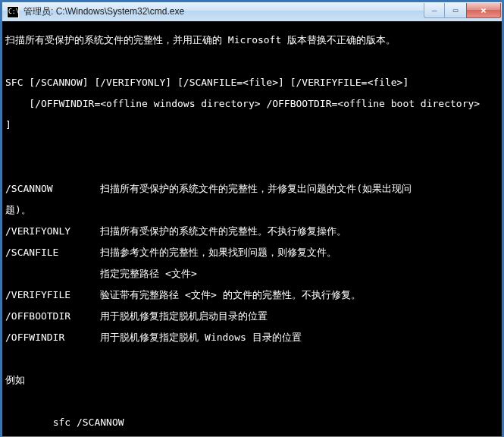 The image size is (504, 437). What do you see at coordinates (253, 125) in the screenshot?
I see `output-line: ]` at bounding box center [253, 125].